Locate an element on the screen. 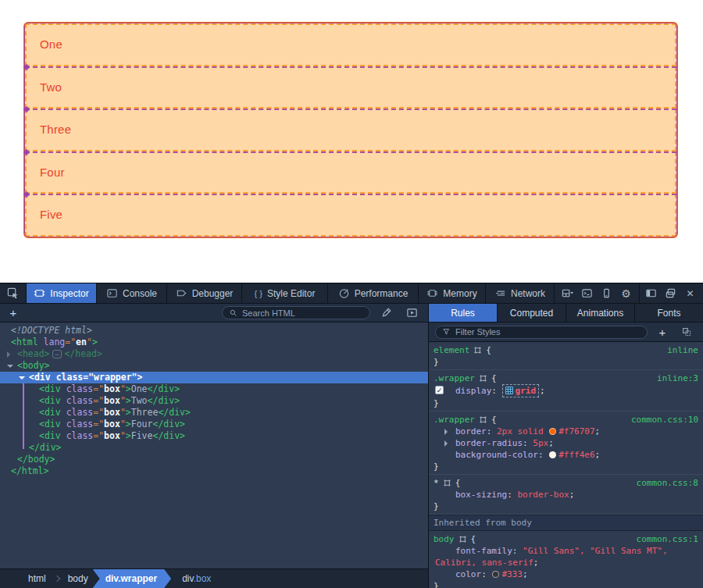 Image resolution: width=703 pixels, height=588 pixels. pick-element-button is located at coordinates (13, 294).